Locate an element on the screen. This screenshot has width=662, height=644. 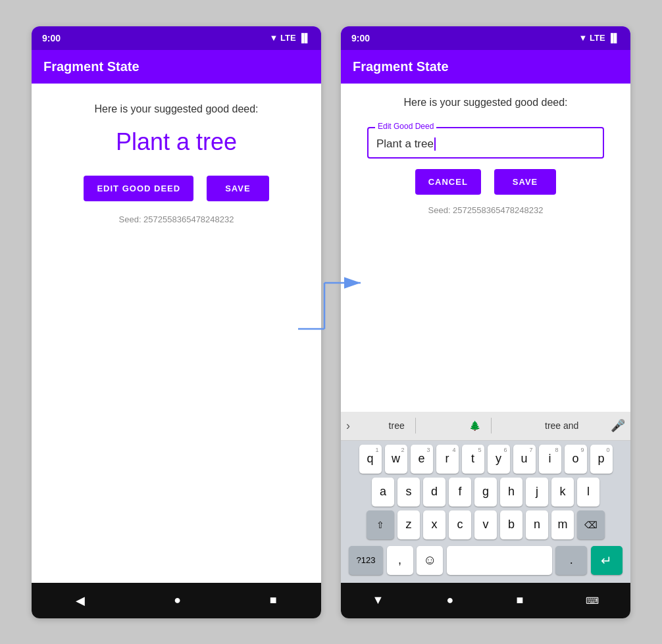
key-r: 4r is located at coordinates (447, 459).